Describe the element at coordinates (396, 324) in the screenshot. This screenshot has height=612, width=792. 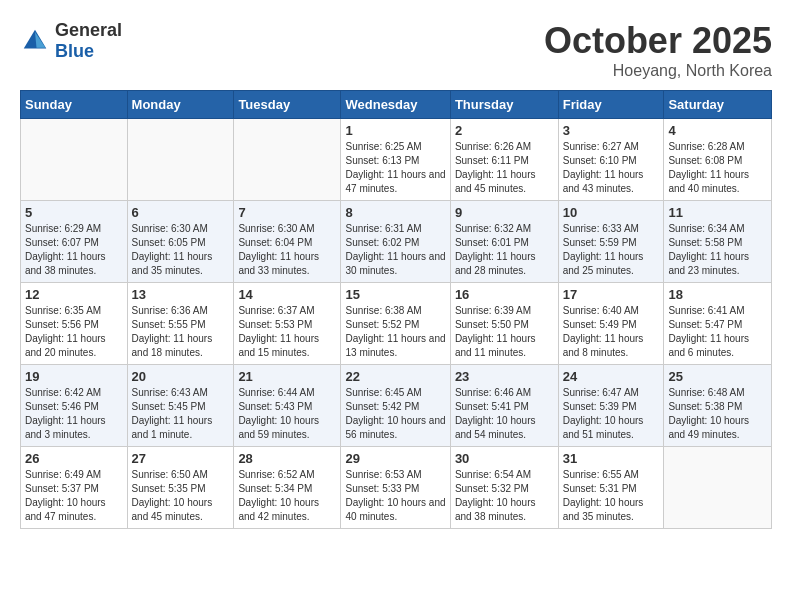
I see `calendar-day-cell: 15Sunrise: 6:38 AM Sunset: 5:52 PM Dayli…` at that location.